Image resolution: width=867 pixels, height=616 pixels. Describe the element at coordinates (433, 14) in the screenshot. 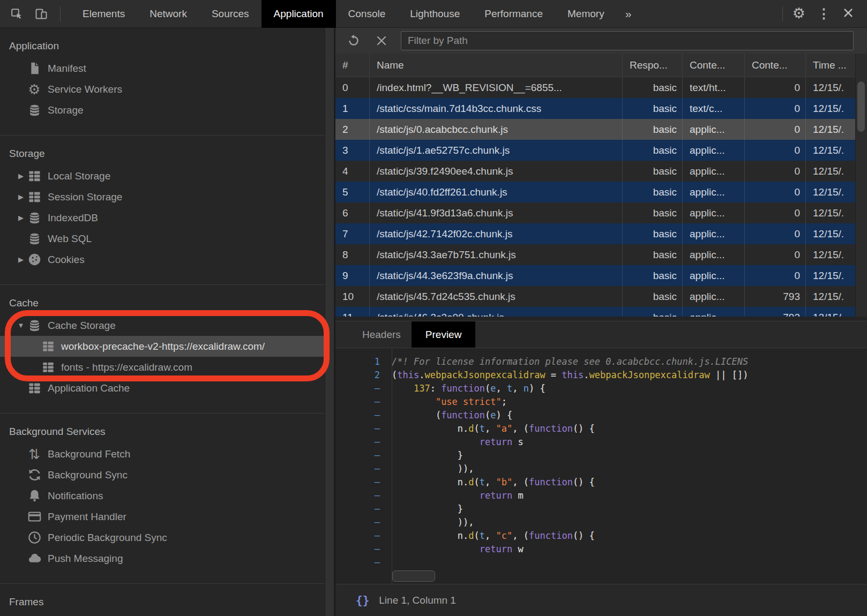

I see `devtools-tab-bar: ElementsNetworkSourcesApplicationConsole…` at that location.